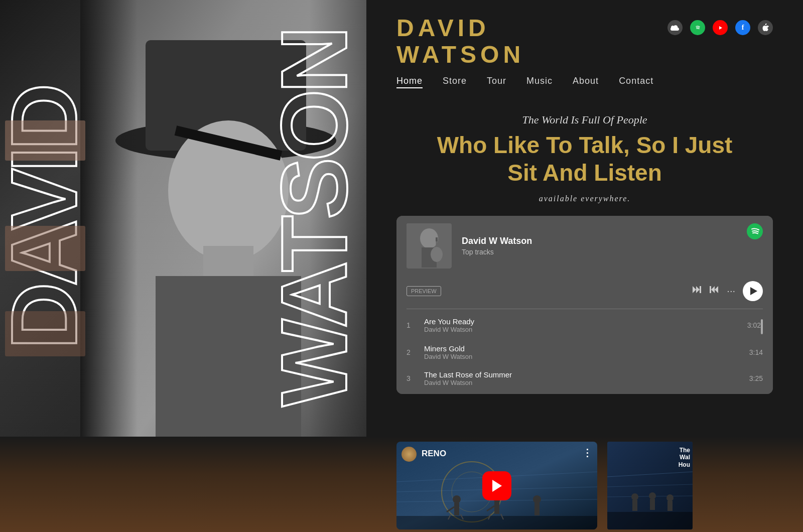 The width and height of the screenshot is (803, 532). Describe the element at coordinates (698, 28) in the screenshot. I see `spotify-social-icon` at that location.